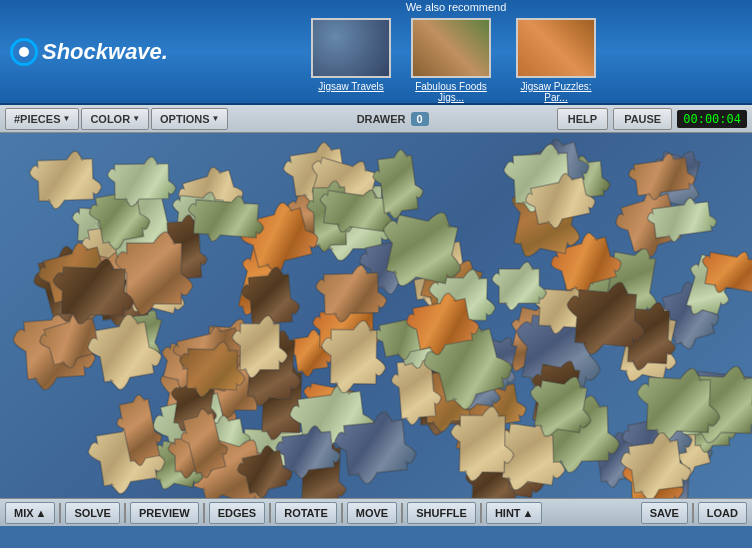  Describe the element at coordinates (664, 513) in the screenshot. I see `save-label: SAVE` at that location.